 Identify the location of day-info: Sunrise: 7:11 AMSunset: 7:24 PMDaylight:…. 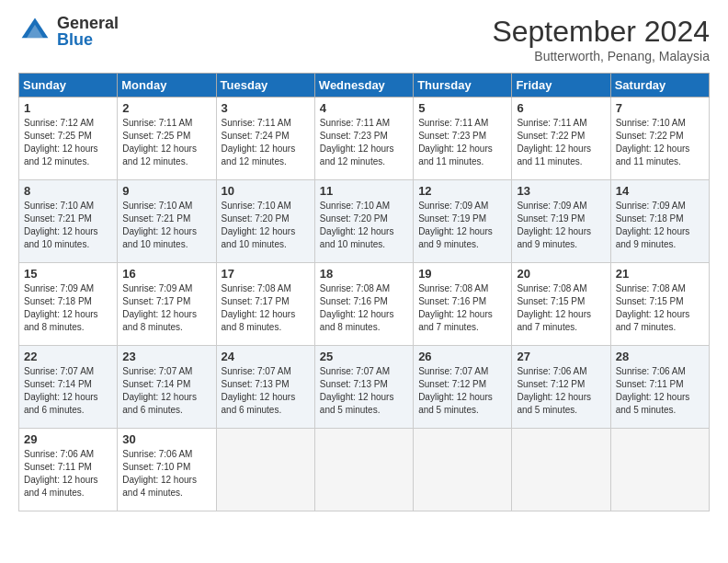
(266, 143).